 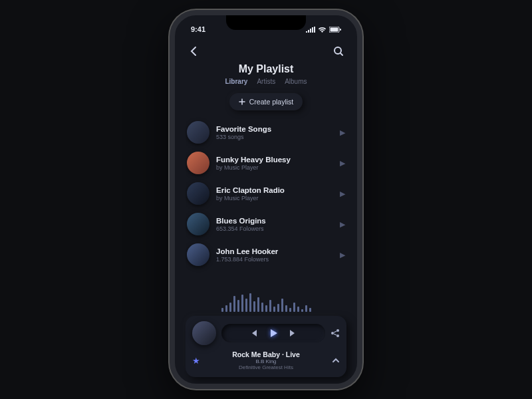 What do you see at coordinates (275, 259) in the screenshot?
I see `playlist-subtitle: 1.753.884 Folowers` at bounding box center [275, 259].